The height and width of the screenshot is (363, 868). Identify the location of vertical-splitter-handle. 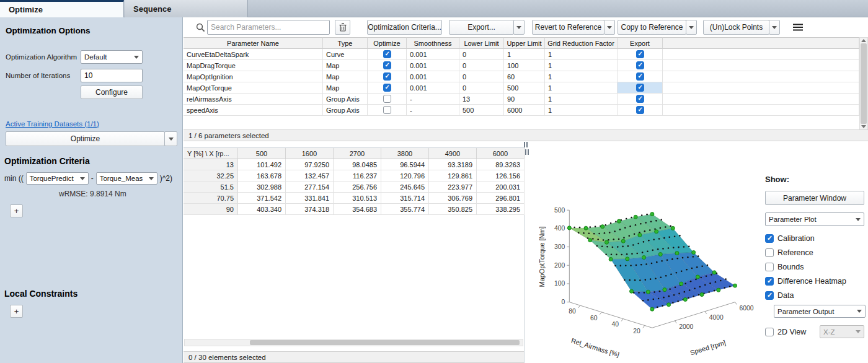
(527, 152).